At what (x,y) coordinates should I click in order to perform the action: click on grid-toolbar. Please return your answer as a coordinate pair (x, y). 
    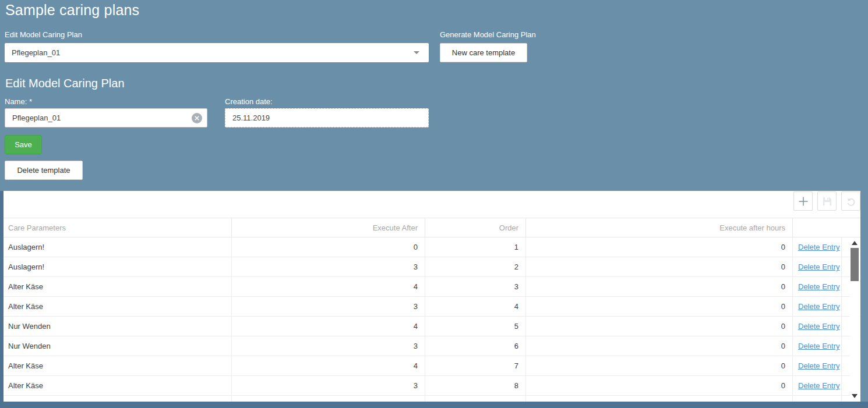
    Looking at the image, I should click on (827, 201).